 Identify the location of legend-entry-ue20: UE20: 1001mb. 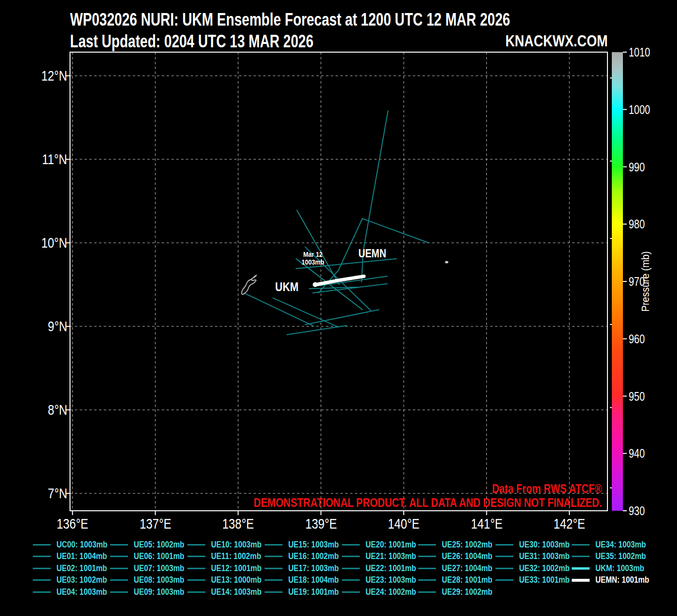
(383, 545).